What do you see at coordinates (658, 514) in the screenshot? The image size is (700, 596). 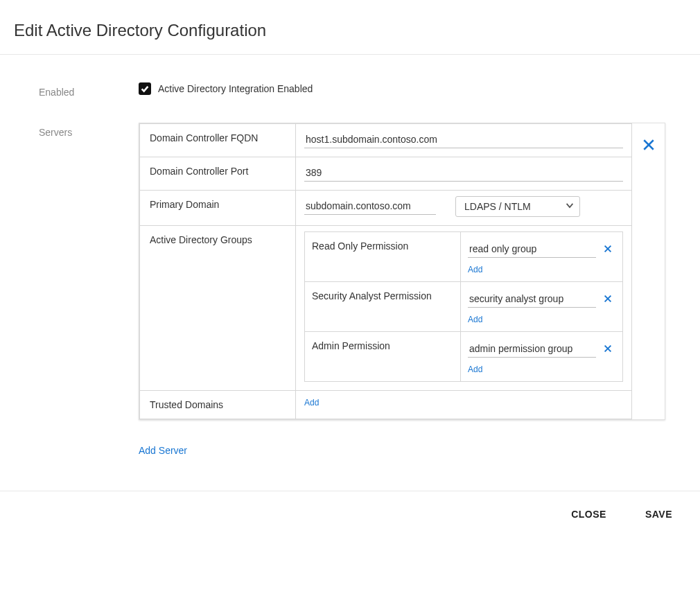 I see `save-button: SAVE` at bounding box center [658, 514].